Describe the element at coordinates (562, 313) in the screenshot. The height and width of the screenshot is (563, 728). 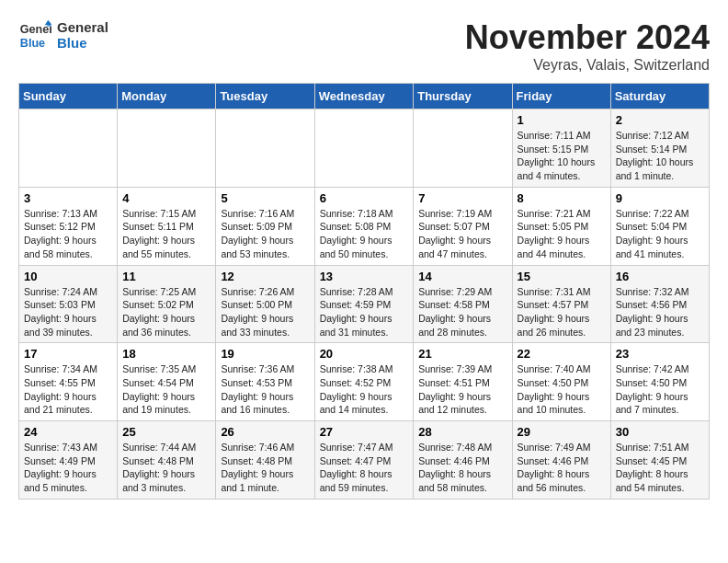
I see `day-info: Sunrise: 7:31 AM Sunset: 4:57 PM Dayligh…` at that location.